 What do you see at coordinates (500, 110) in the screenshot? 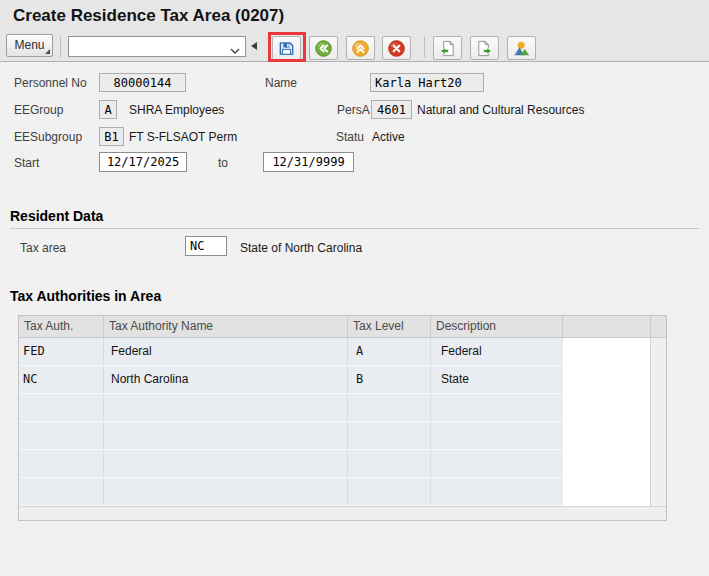
I see `pers-a-text: Natural and Cultural Resources` at bounding box center [500, 110].